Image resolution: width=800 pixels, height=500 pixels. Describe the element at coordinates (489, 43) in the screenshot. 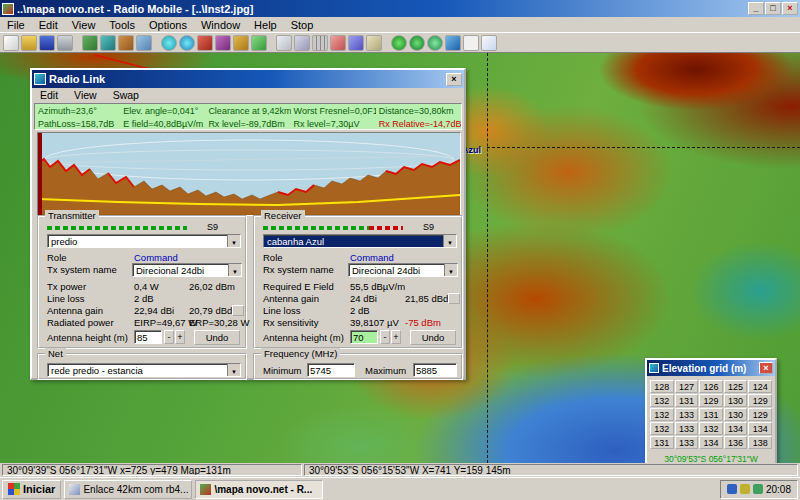

I see `help-icon` at that location.